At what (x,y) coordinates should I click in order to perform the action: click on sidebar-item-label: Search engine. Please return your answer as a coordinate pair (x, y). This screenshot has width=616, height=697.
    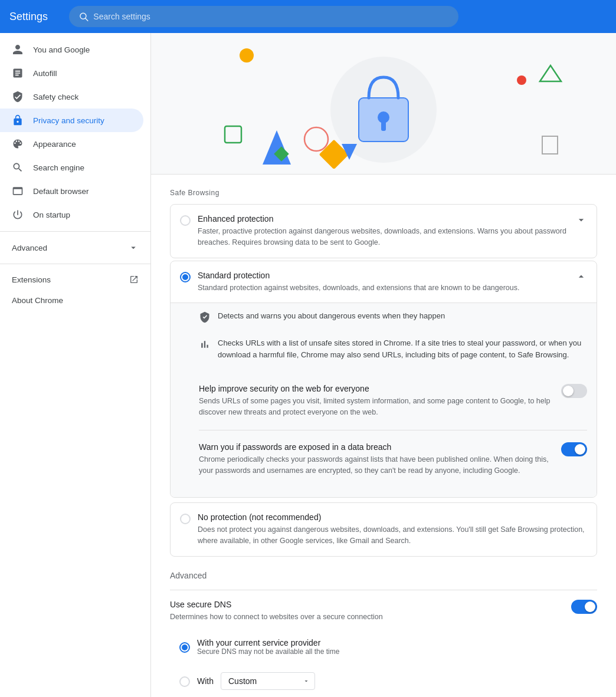
    Looking at the image, I should click on (59, 167).